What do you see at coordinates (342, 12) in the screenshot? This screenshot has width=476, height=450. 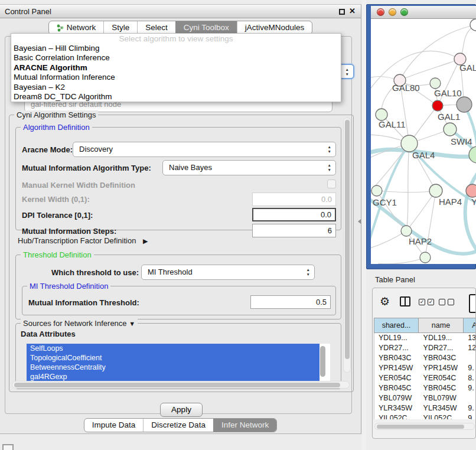 I see `float-window-icon` at bounding box center [342, 12].